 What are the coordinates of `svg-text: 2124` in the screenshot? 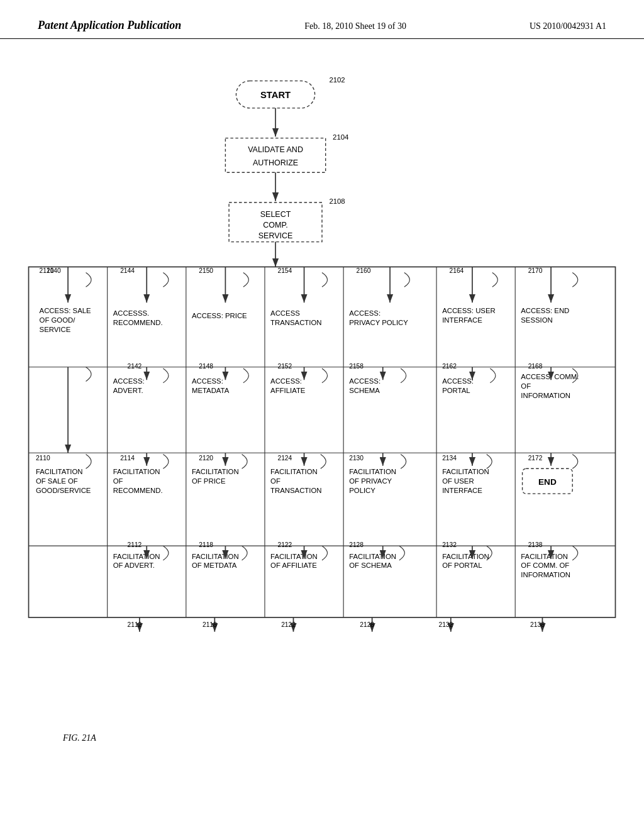 It's located at (284, 458).